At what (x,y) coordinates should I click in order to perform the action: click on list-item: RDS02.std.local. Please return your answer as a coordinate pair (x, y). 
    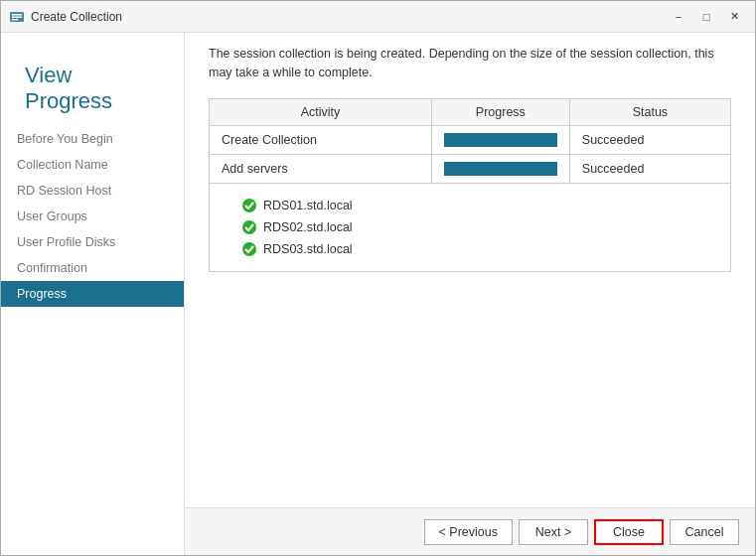
    Looking at the image, I should click on (480, 227).